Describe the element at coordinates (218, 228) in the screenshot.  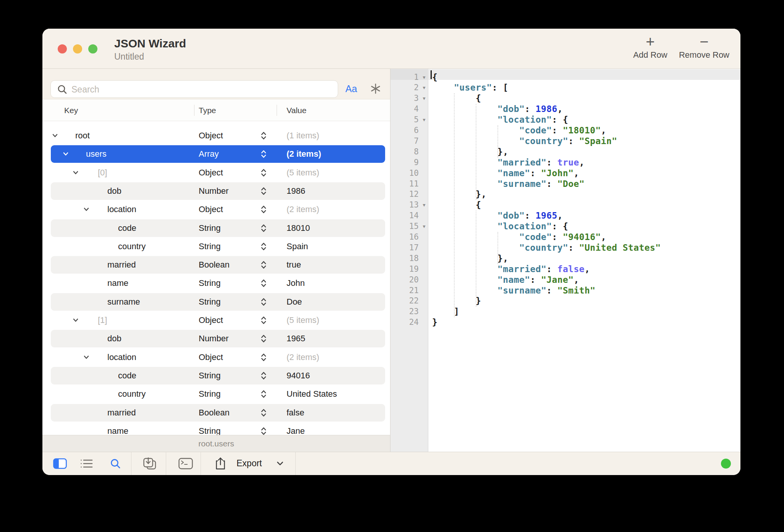
I see `tree-row-code: codeString18010` at that location.